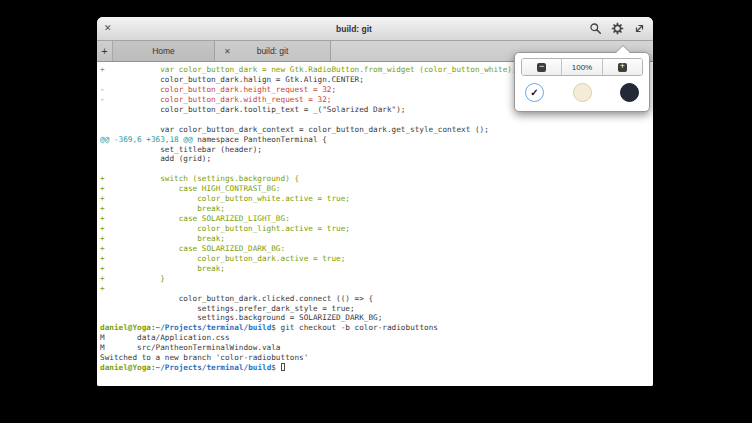 Image resolution: width=752 pixels, height=423 pixels. I want to click on terminal-cursor, so click(283, 367).